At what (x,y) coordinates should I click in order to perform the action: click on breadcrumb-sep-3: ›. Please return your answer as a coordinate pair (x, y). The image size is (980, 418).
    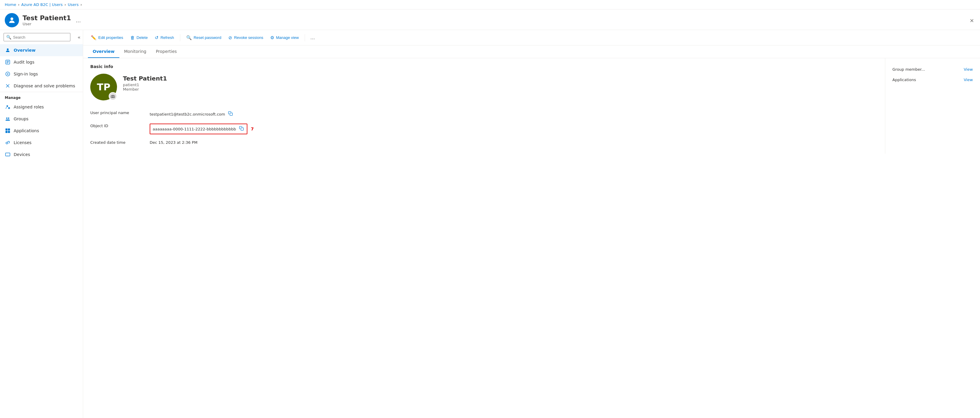
    Looking at the image, I should click on (81, 5).